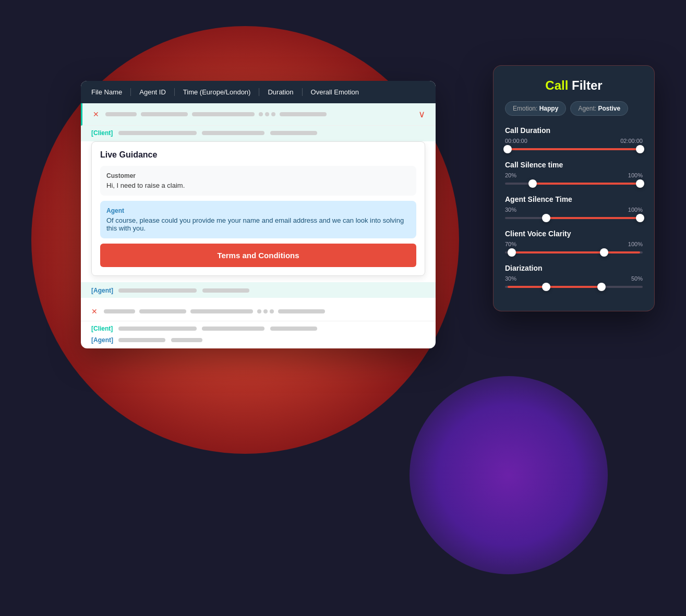 This screenshot has height=616, width=686. What do you see at coordinates (637, 279) in the screenshot?
I see `diarization-max: 50%` at bounding box center [637, 279].